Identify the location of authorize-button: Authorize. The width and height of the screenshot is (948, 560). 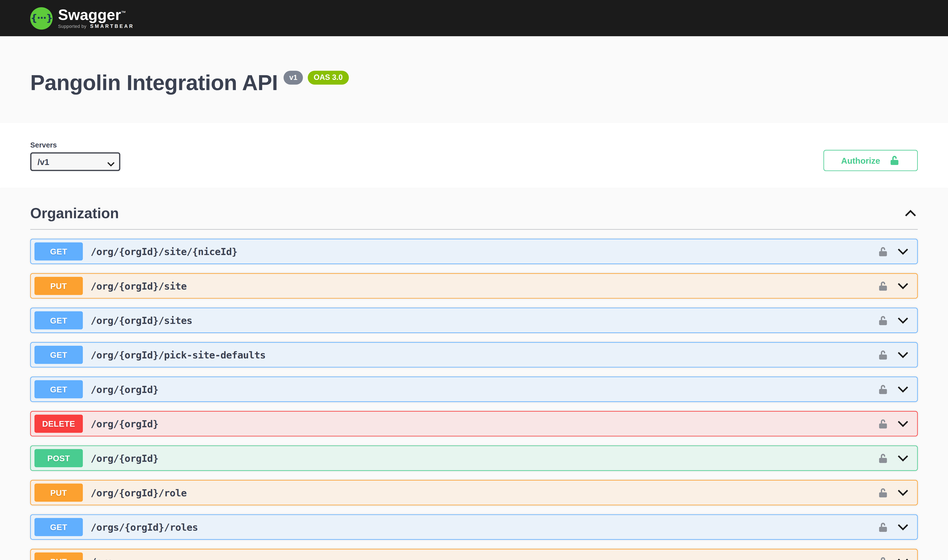
(871, 161).